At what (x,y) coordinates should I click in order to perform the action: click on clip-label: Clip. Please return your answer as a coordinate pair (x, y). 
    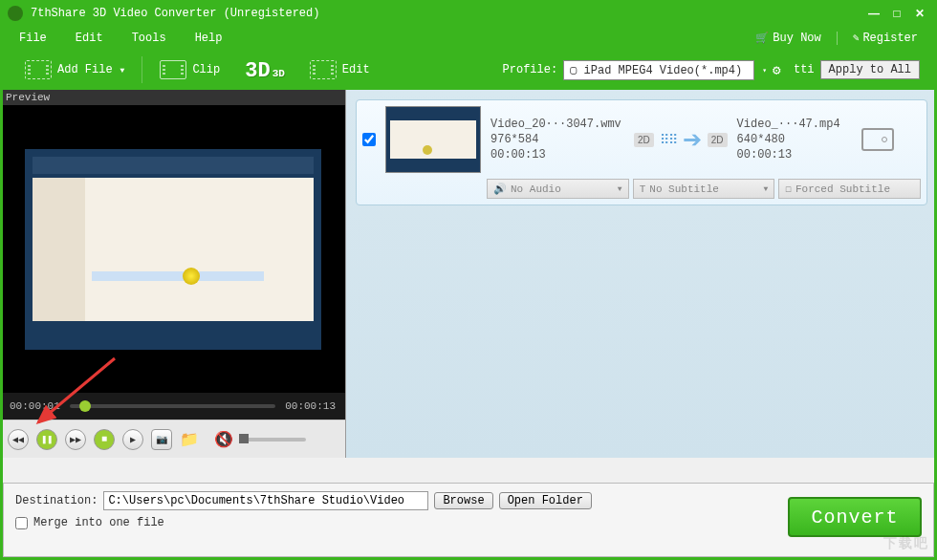
    Looking at the image, I should click on (207, 70).